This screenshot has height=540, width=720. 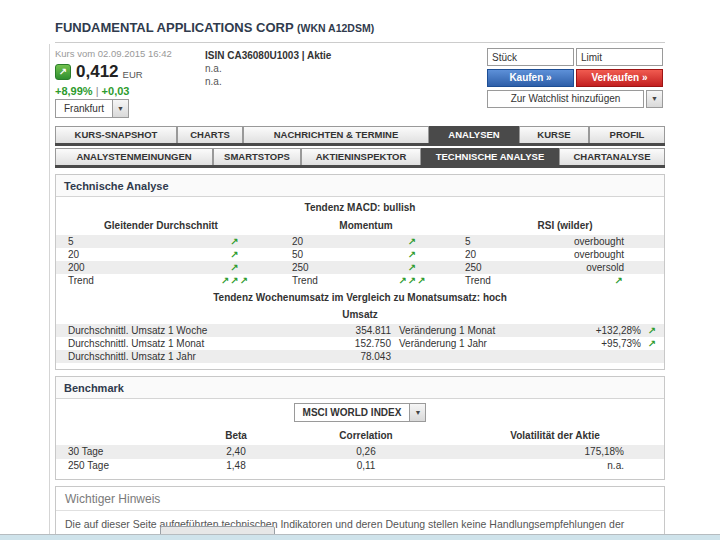 What do you see at coordinates (612, 156) in the screenshot?
I see `tab-chartanalyse: CHARTANALYSE` at bounding box center [612, 156].